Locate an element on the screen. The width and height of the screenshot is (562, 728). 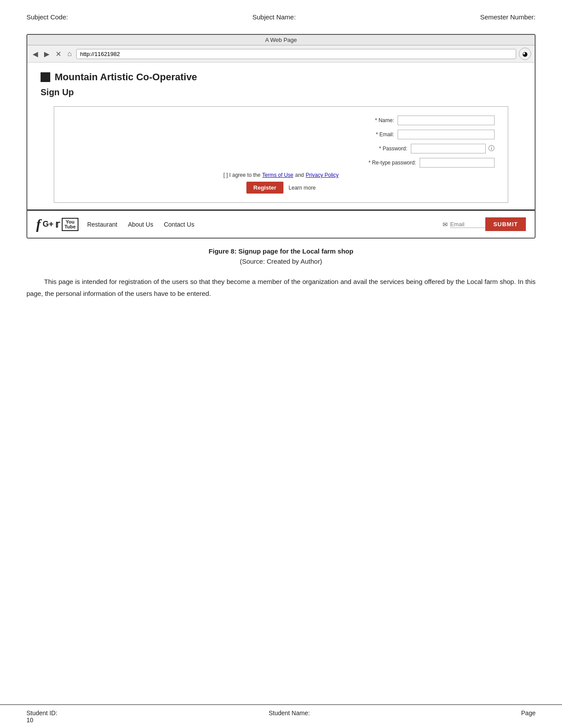
address-bar is located at coordinates (296, 54).